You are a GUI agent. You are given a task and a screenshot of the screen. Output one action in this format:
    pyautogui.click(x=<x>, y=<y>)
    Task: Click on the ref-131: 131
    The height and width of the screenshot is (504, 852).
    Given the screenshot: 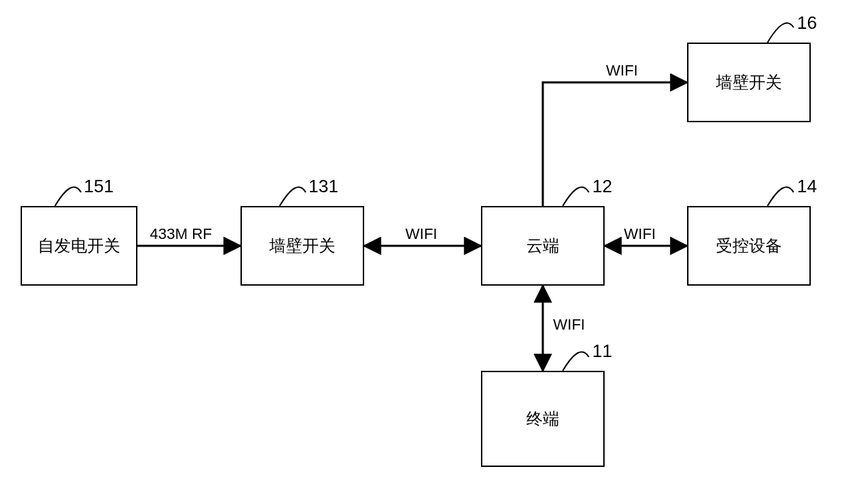 What is the action you would take?
    pyautogui.click(x=323, y=187)
    